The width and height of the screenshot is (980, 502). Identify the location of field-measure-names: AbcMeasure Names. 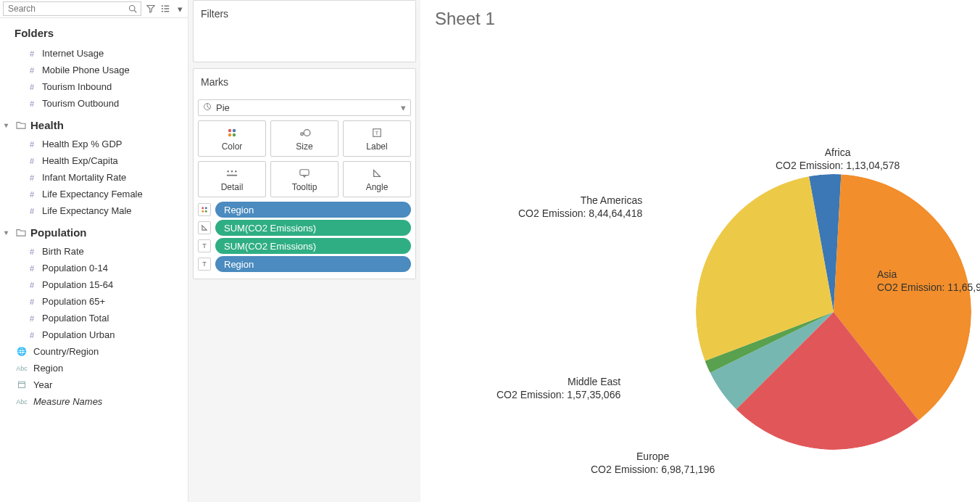
(94, 402).